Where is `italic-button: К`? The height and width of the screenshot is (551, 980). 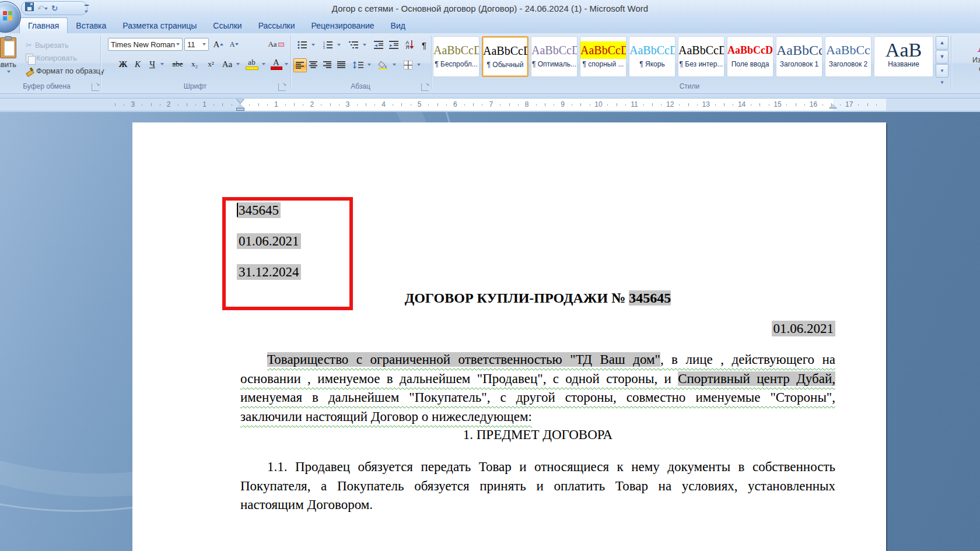 italic-button: К is located at coordinates (138, 64).